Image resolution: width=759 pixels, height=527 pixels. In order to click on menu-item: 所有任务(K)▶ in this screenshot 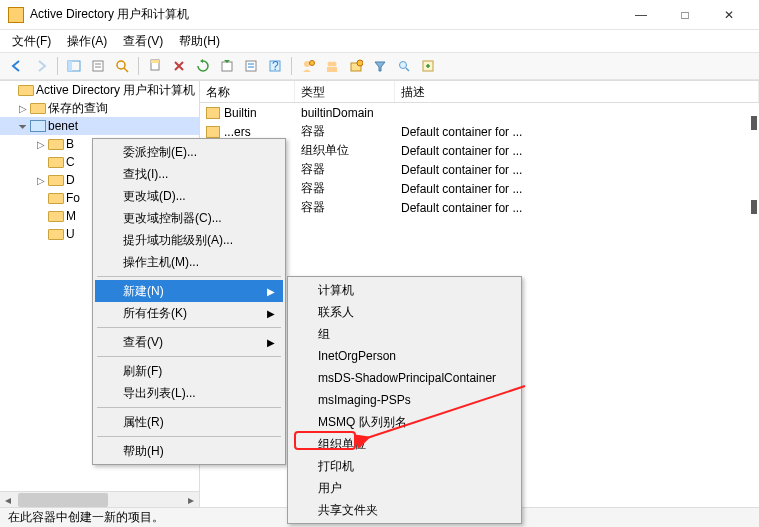, I will do `click(189, 313)`.